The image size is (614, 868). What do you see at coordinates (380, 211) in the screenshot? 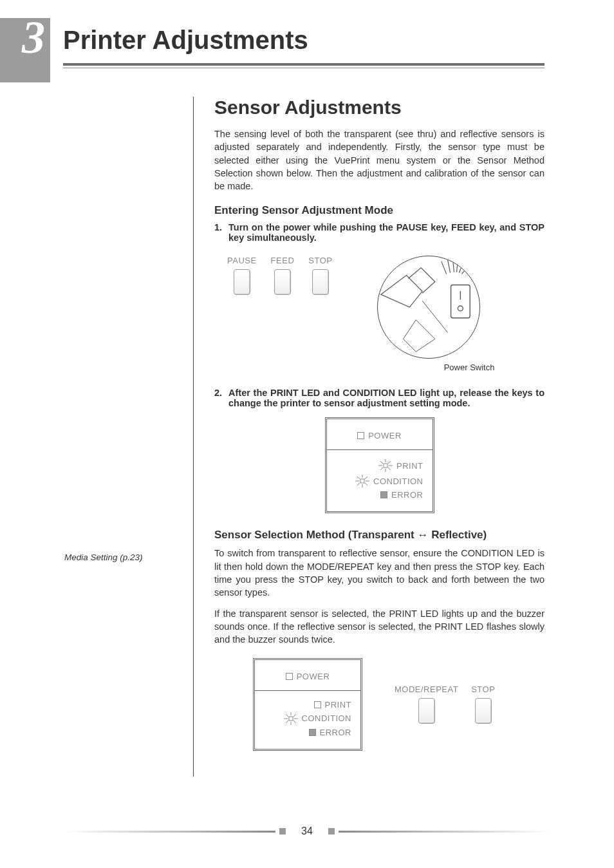
I see `subheading-entering-mode: Entering Sensor Adjustment Mode` at bounding box center [380, 211].